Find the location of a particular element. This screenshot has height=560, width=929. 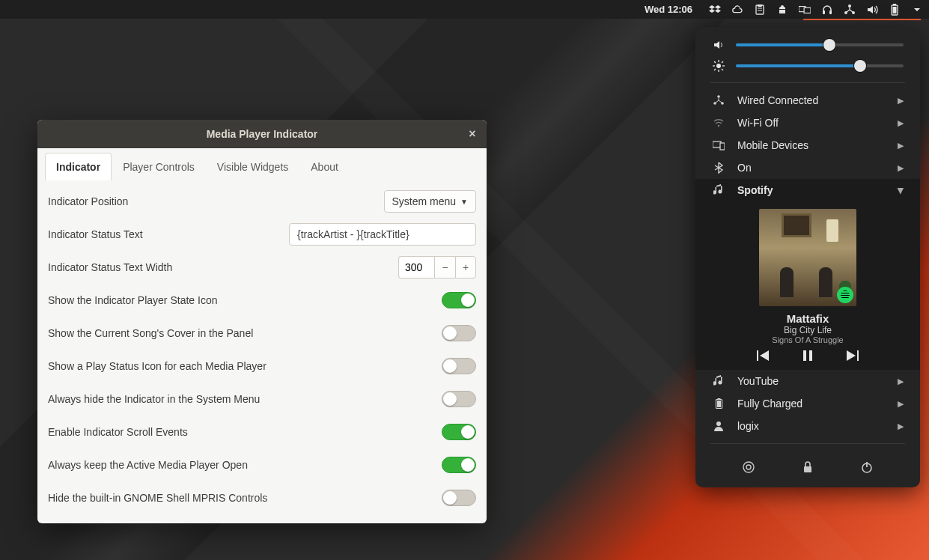

topbar: Wed 12:06 is located at coordinates (464, 9).